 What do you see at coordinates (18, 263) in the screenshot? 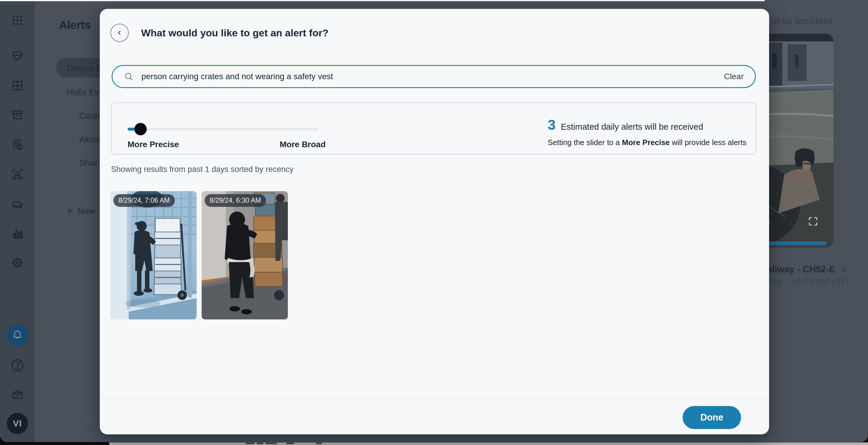
I see `settings-gear-icon` at bounding box center [18, 263].